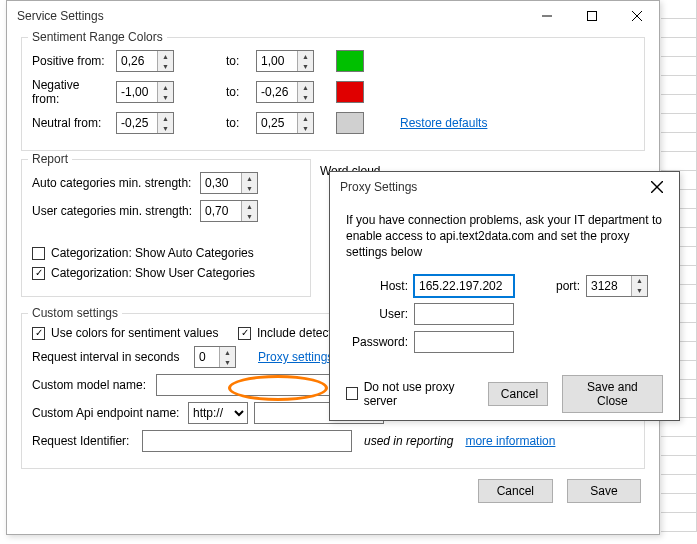 The width and height of the screenshot is (697, 544). I want to click on cancel-button: Cancel, so click(516, 491).